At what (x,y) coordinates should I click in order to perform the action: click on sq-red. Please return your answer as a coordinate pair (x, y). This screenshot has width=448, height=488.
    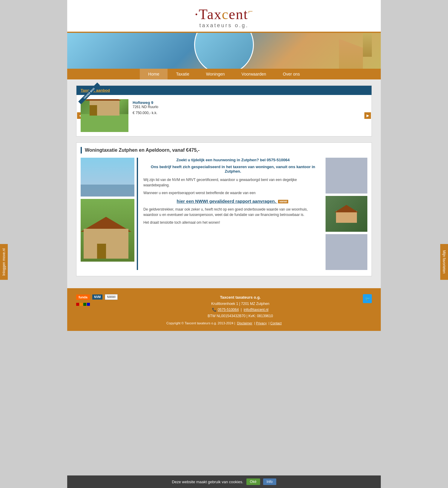
    Looking at the image, I should click on (78, 304).